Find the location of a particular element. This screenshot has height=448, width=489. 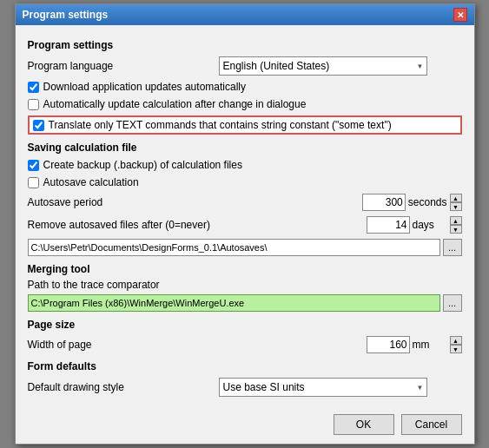

autosave-path-input is located at coordinates (235, 247).